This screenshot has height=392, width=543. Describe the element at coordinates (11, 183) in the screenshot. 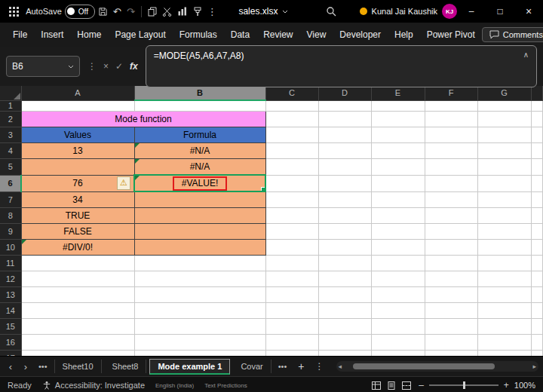

I see `row-header-6: 6` at that location.